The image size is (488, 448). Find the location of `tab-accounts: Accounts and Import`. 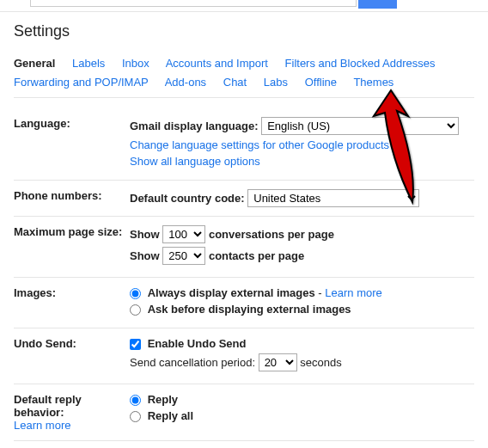

tab-accounts: Accounts and Import is located at coordinates (217, 64).